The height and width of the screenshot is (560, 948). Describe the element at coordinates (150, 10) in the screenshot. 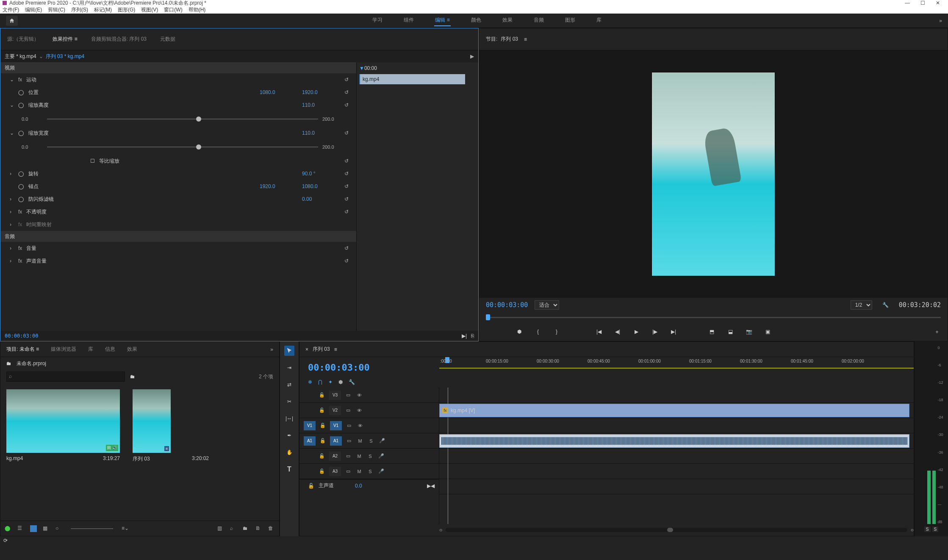

I see `menu-view: 视图(V)` at that location.